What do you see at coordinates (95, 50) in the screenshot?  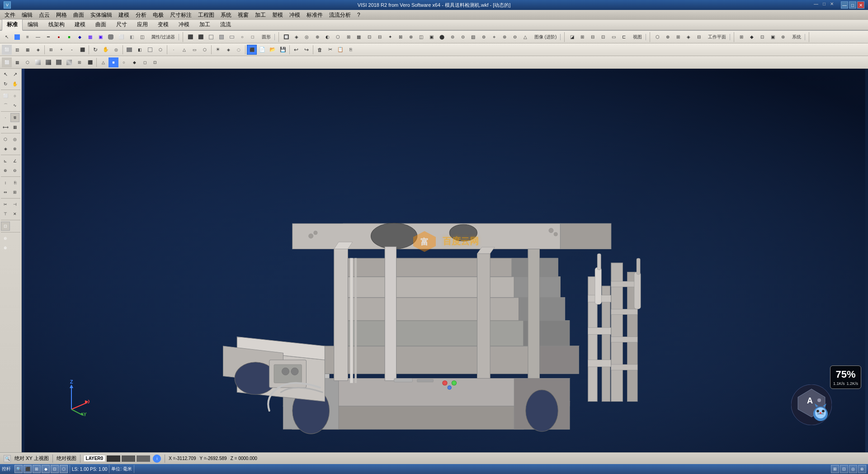 I see `tb-rotate-btn: ↻` at bounding box center [95, 50].